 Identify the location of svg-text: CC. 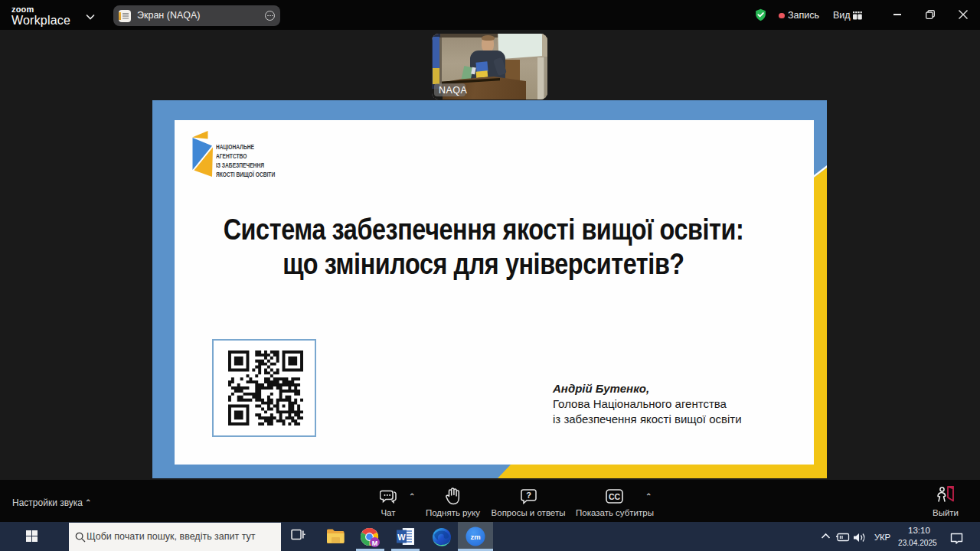
(615, 497).